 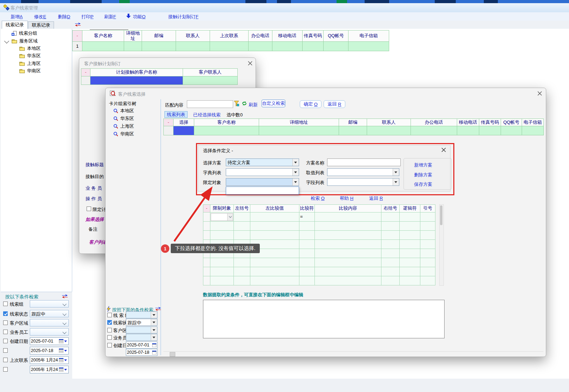 I want to click on limit-object-dropdown-list, so click(x=262, y=191).